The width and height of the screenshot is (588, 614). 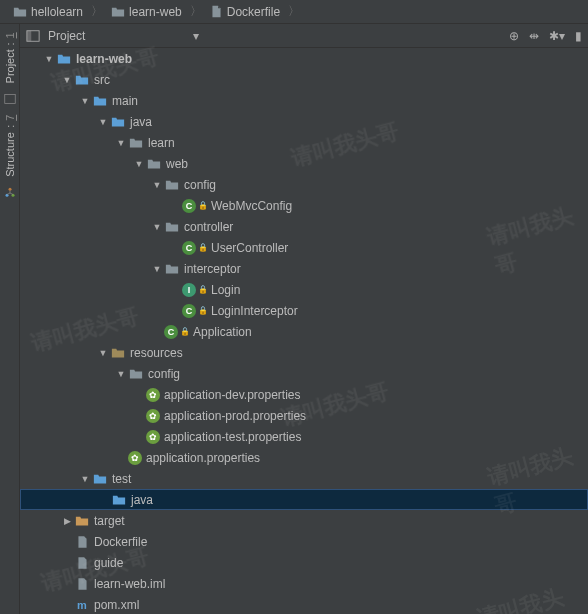 What do you see at coordinates (304, 268) in the screenshot?
I see `tree-row: ▼interceptor` at bounding box center [304, 268].